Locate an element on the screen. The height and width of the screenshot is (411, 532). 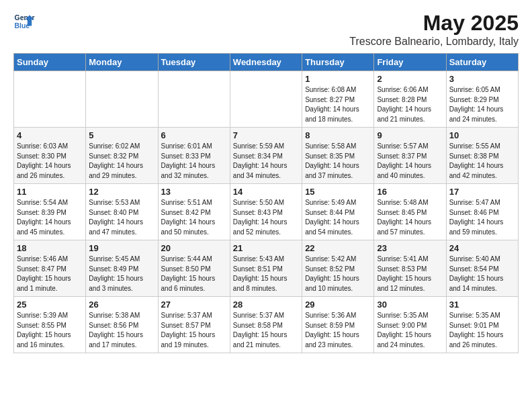
day-info: Sunrise: 5:46 AM Sunset: 8:47 PM Dayligh… is located at coordinates (50, 274).